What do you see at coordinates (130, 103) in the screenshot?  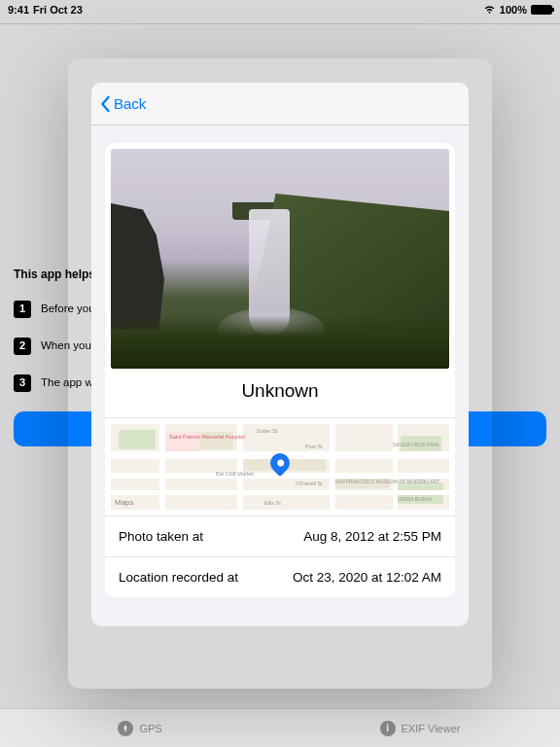 I see `back-label: Back` at bounding box center [130, 103].